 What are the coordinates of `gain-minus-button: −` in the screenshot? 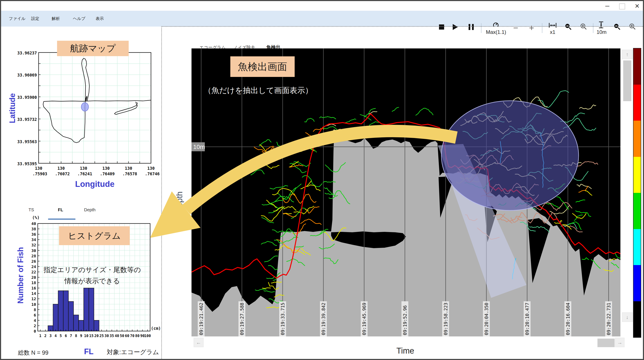 It's located at (516, 28).